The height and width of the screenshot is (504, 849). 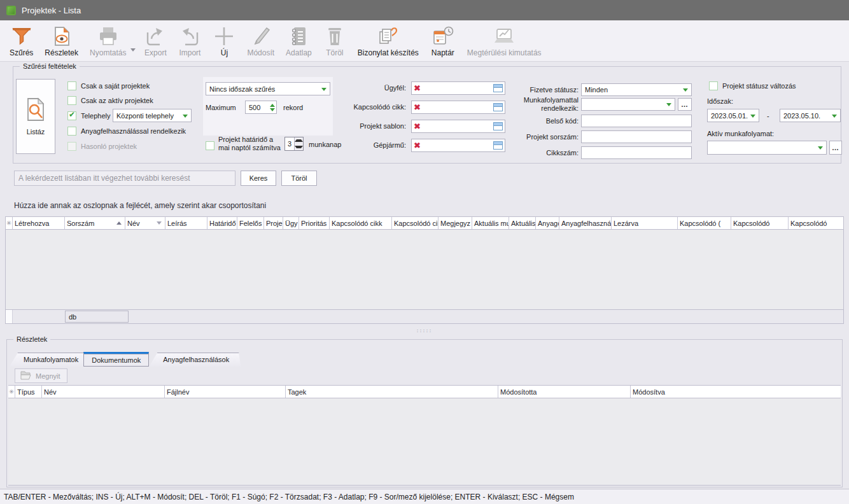 I want to click on column-header: Prioritás, so click(x=314, y=223).